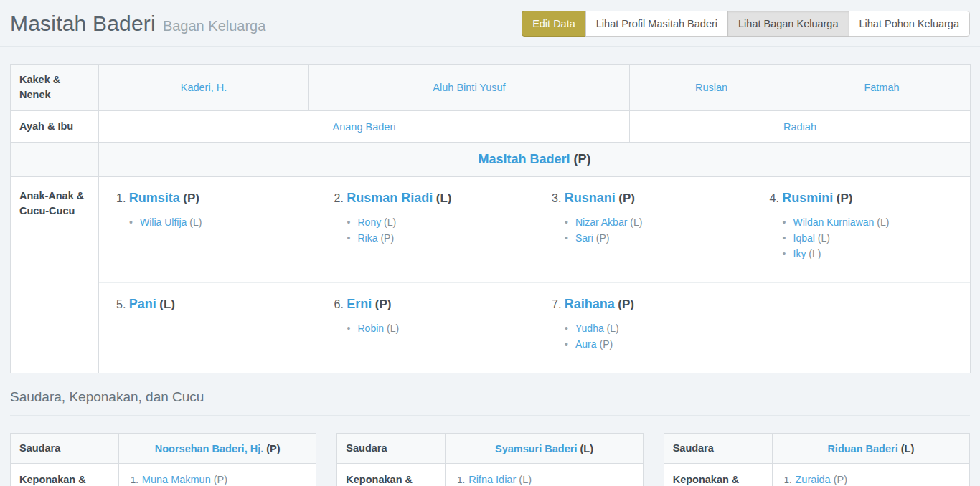 The image size is (980, 486). I want to click on grandchild-item: Sari (P), so click(654, 238).